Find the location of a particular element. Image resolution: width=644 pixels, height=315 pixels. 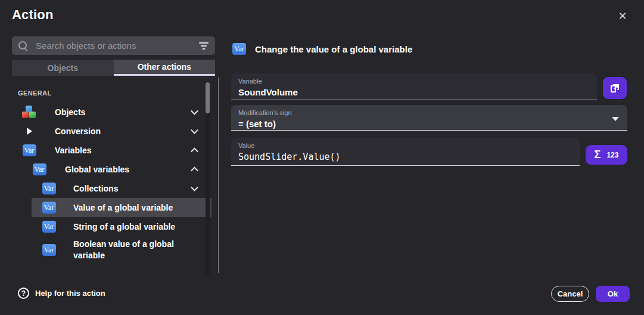

page-title: Action is located at coordinates (33, 15).